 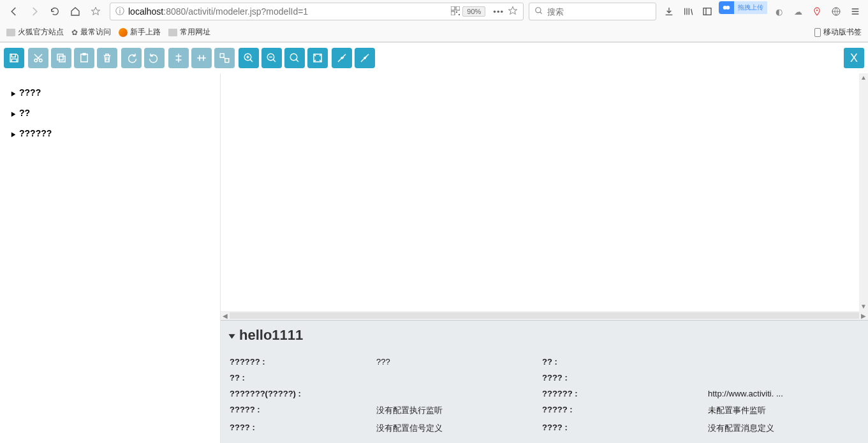 I want to click on url-bar: ⓘ localhost:8080/activiti/modeler.jsp?mo…, so click(x=316, y=11).